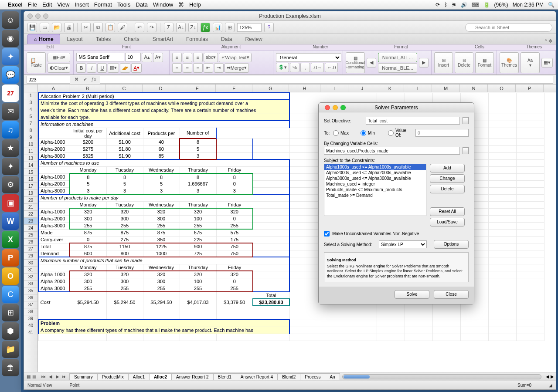  Describe the element at coordinates (141, 4) in the screenshot. I see `menu-data: Data` at that location.